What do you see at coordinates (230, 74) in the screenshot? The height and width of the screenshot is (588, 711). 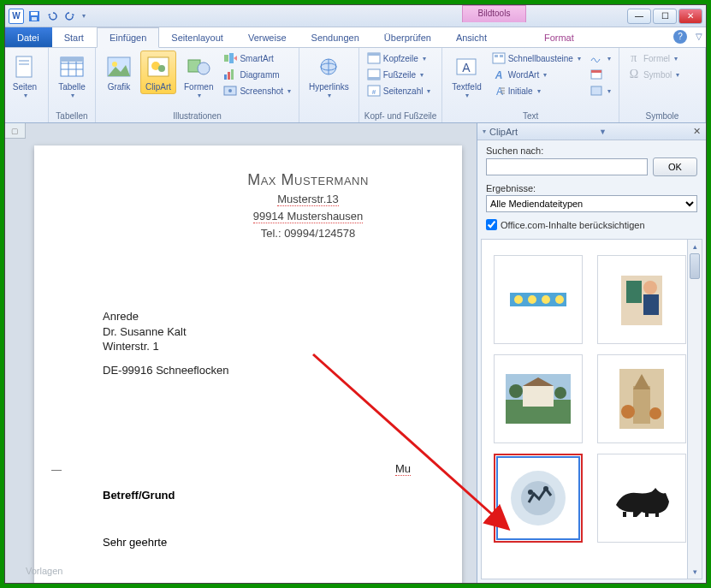 I see `chart-icon` at bounding box center [230, 74].